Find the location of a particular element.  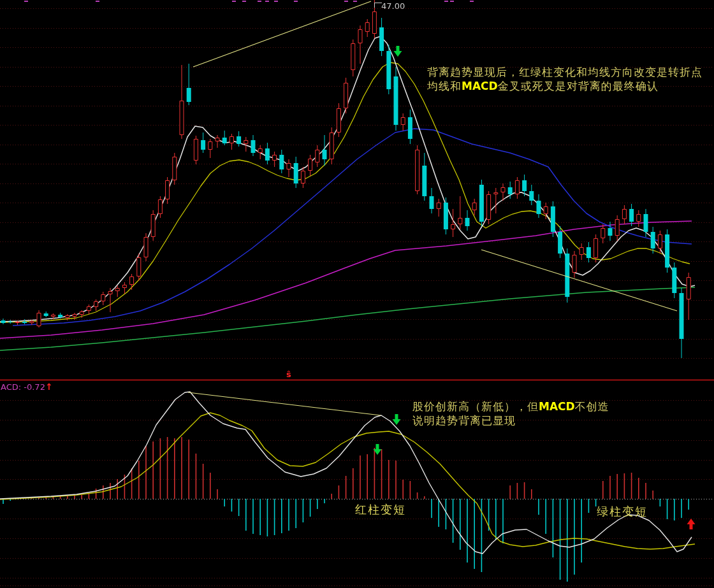

annotation-main-line2: 均线和MACD金叉或死叉是对背离的最终确认 is located at coordinates (565, 86).